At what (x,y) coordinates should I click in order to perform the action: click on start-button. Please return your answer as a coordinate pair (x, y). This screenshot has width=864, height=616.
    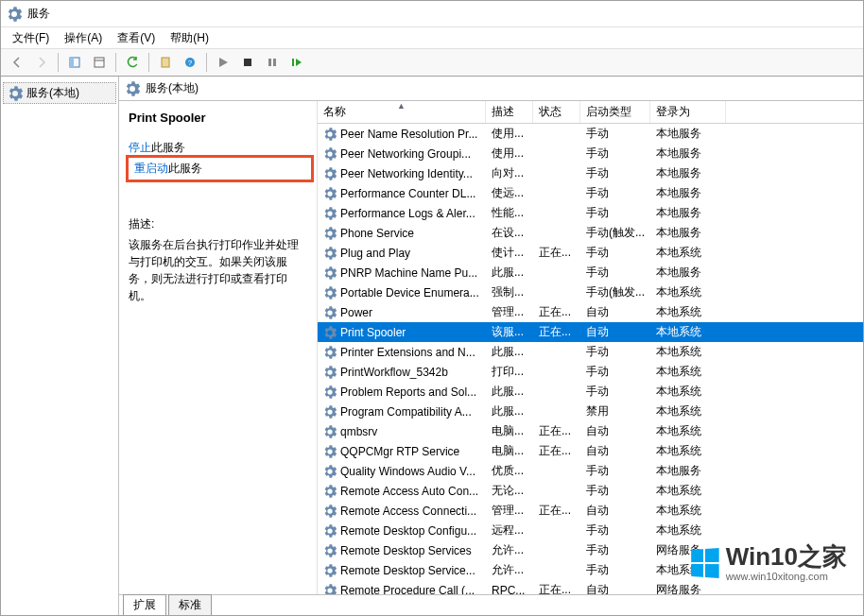
    Looking at the image, I should click on (223, 62).